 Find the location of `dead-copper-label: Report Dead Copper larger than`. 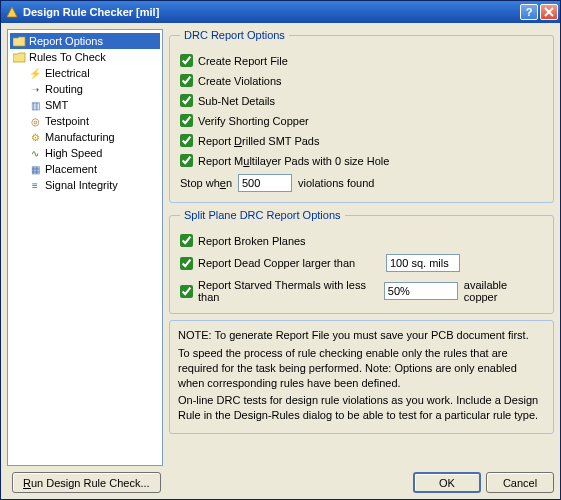

dead-copper-label: Report Dead Copper larger than is located at coordinates (276, 263).